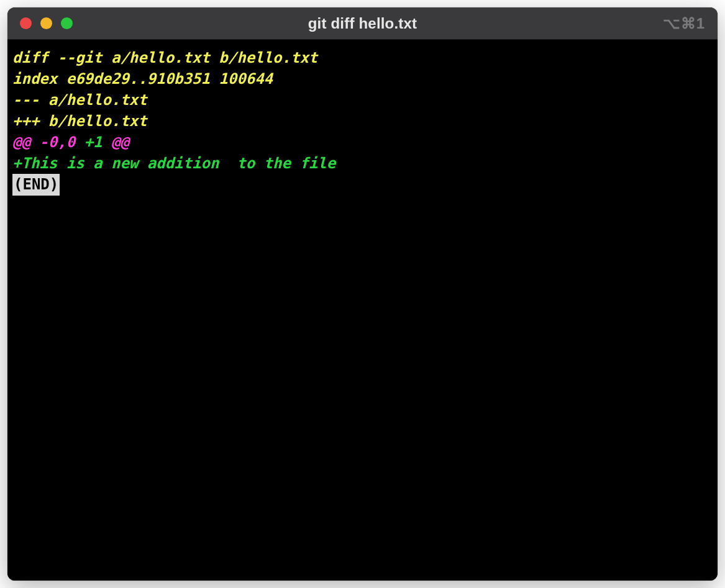 The image size is (725, 588). Describe the element at coordinates (363, 163) in the screenshot. I see `diff-addition-line: +This is a new addition to the file` at that location.